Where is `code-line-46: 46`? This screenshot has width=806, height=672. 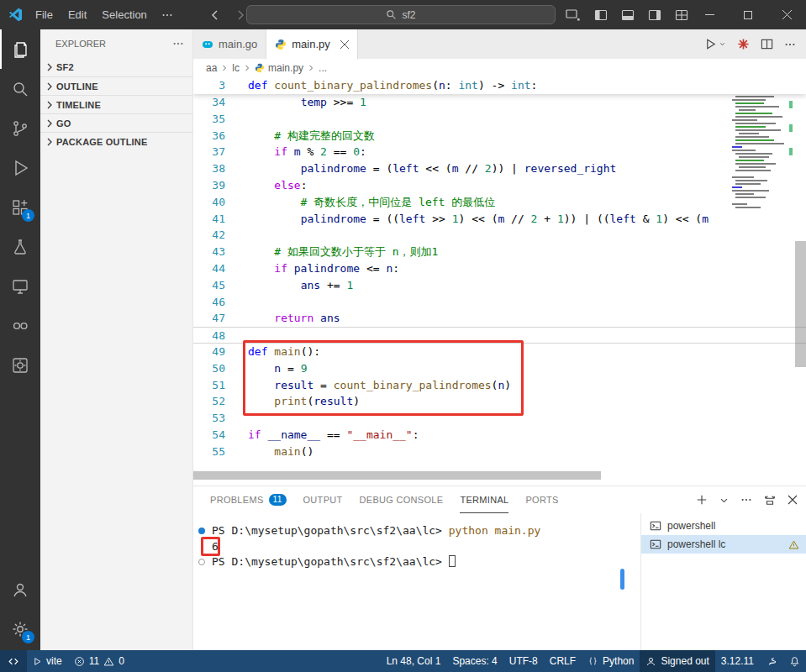 code-line-46: 46 is located at coordinates (499, 302).